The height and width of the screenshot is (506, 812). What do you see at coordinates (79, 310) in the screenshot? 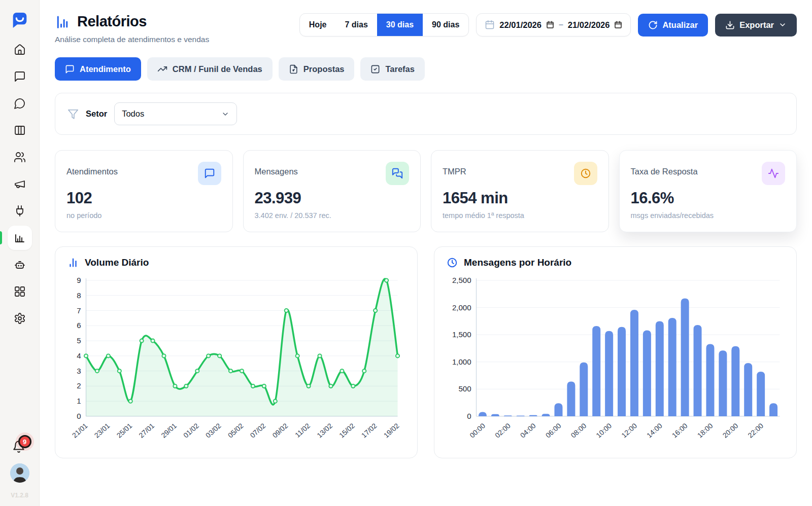
I see `svg-text: 7` at bounding box center [79, 310].